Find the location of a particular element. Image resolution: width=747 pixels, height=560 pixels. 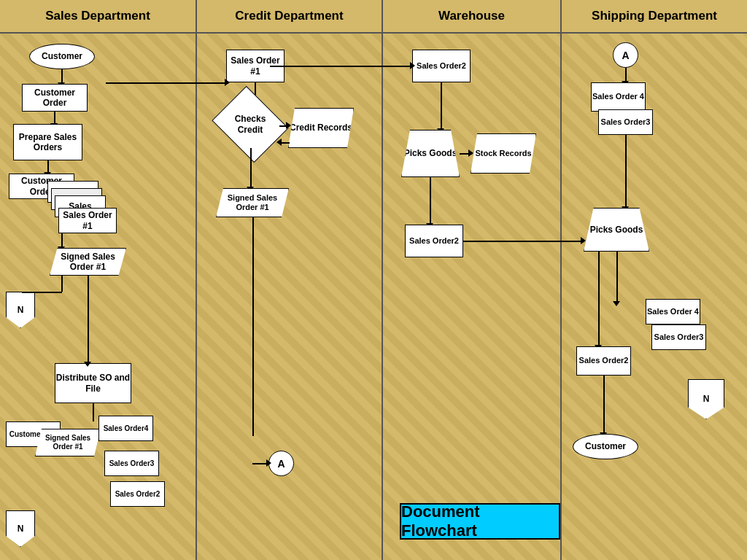

shipping-sales-order4-bot: Sales Order 4 is located at coordinates (673, 312).